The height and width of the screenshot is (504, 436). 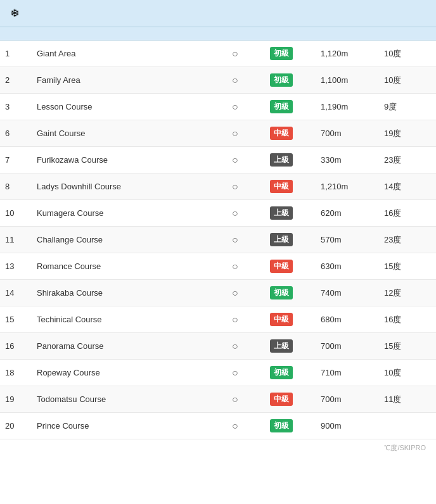 What do you see at coordinates (407, 346) in the screenshot?
I see `cell-avg-slope: 15度` at bounding box center [407, 346].